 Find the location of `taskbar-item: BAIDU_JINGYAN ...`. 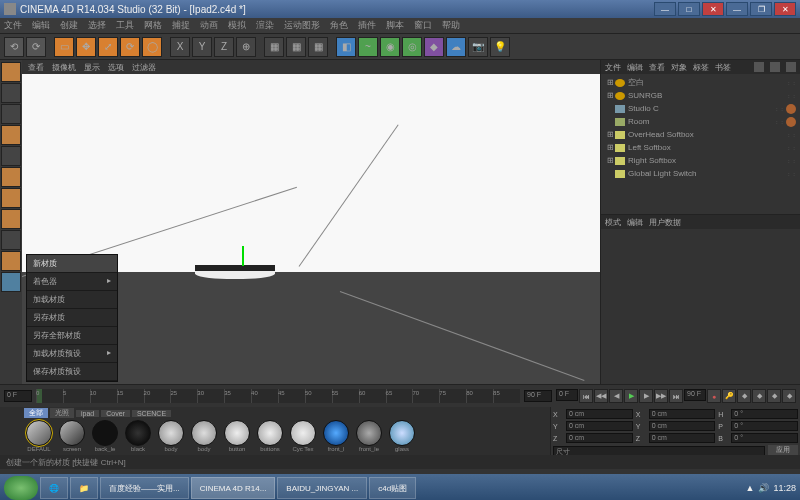

taskbar-item: BAIDU_JINGYAN ... is located at coordinates (322, 488).